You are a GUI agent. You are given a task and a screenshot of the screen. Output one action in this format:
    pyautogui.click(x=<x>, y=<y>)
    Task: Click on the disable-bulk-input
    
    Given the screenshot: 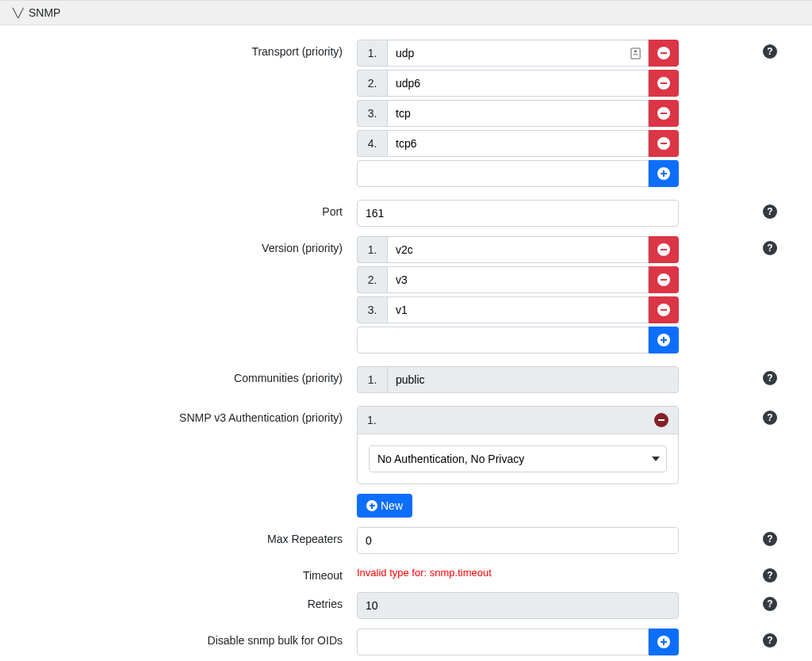 What is the action you would take?
    pyautogui.click(x=503, y=642)
    